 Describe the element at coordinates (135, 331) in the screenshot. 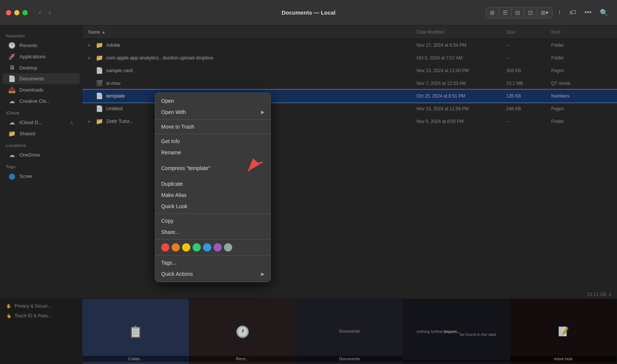

I see `thumb-bg: 📋` at that location.